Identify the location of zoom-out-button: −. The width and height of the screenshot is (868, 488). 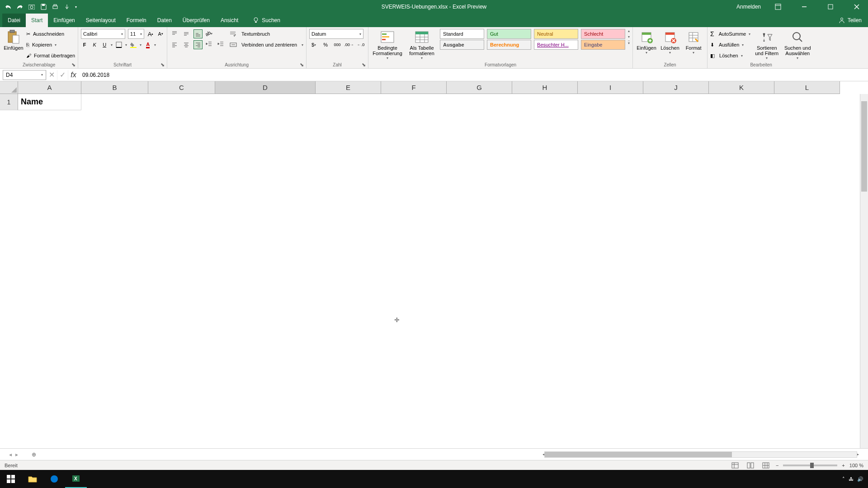
(777, 465).